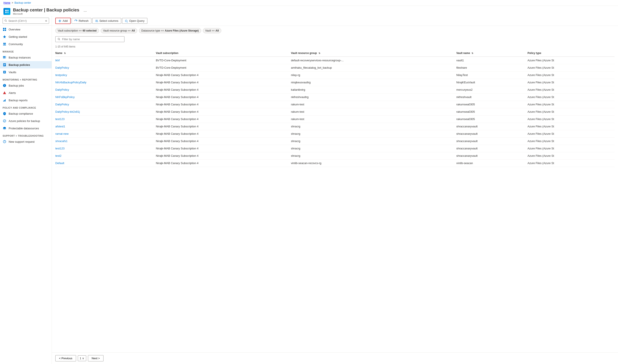 The height and width of the screenshot is (364, 618). What do you see at coordinates (26, 142) in the screenshot?
I see `sidebar-item-new-support: ? New support request` at bounding box center [26, 142].